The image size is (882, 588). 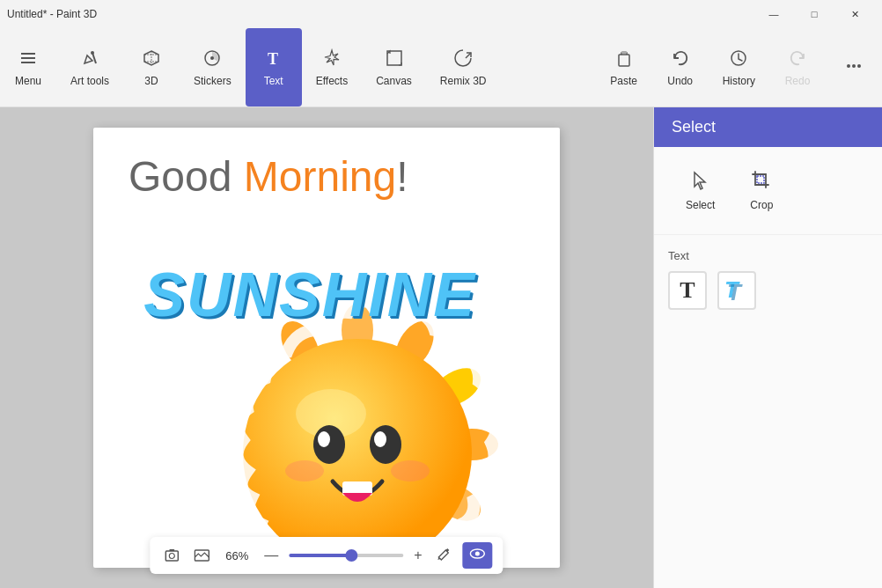 I want to click on window-controls: — □ ✕, so click(x=814, y=14).